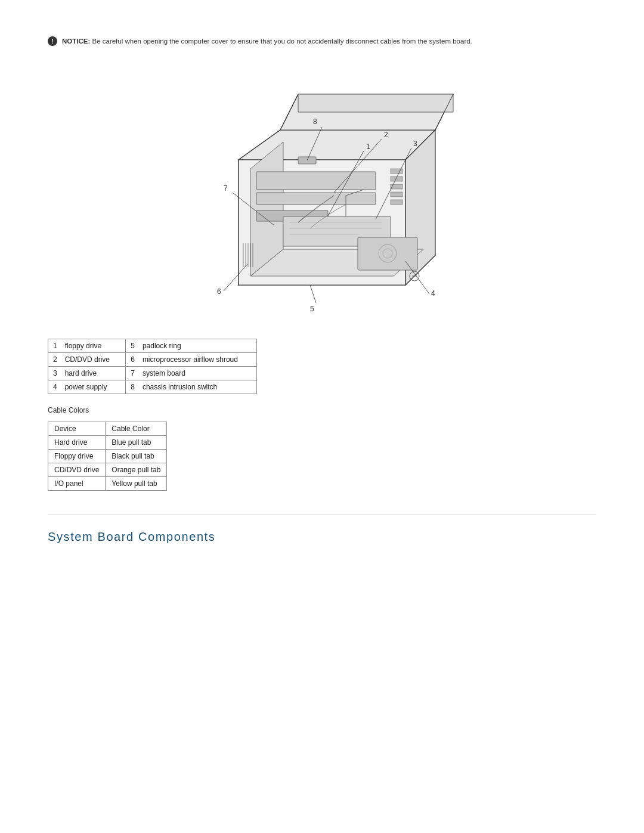 The width and height of the screenshot is (644, 833). Describe the element at coordinates (77, 429) in the screenshot. I see `cable-header: Device` at that location.